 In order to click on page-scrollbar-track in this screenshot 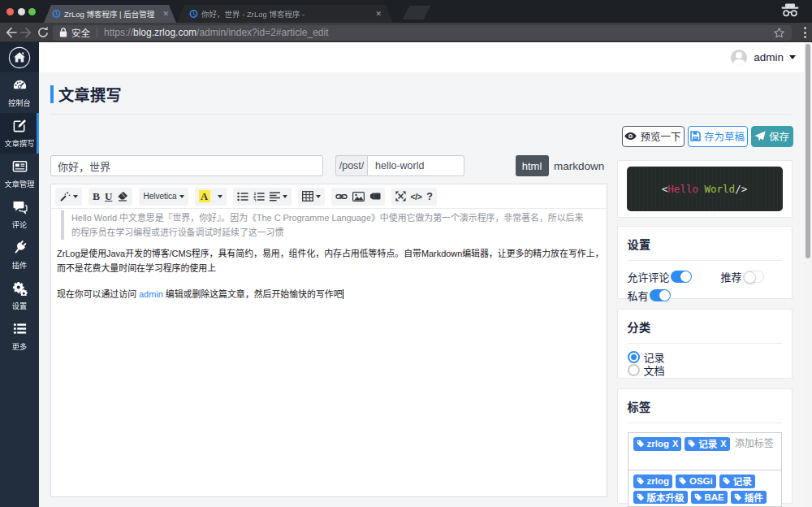, I will do `click(808, 275)`.